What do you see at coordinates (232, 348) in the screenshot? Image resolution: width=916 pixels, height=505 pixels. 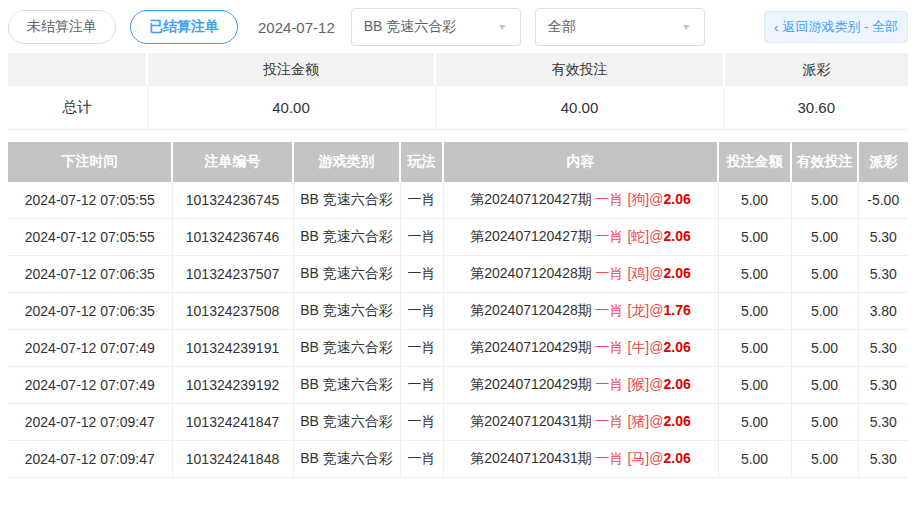 I see `order-id: 101324239191` at bounding box center [232, 348].